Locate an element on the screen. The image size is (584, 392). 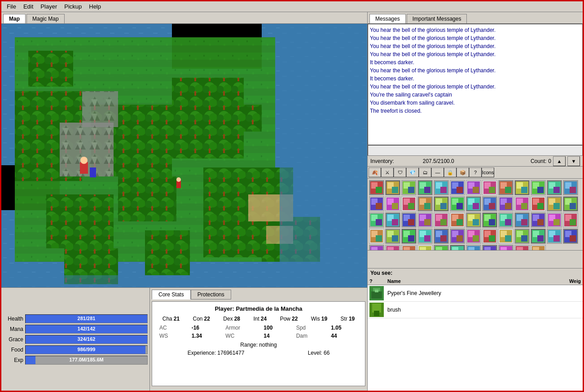
you-see-table: Pyper's Fine Jewellerybrush is located at coordinates (475, 338).